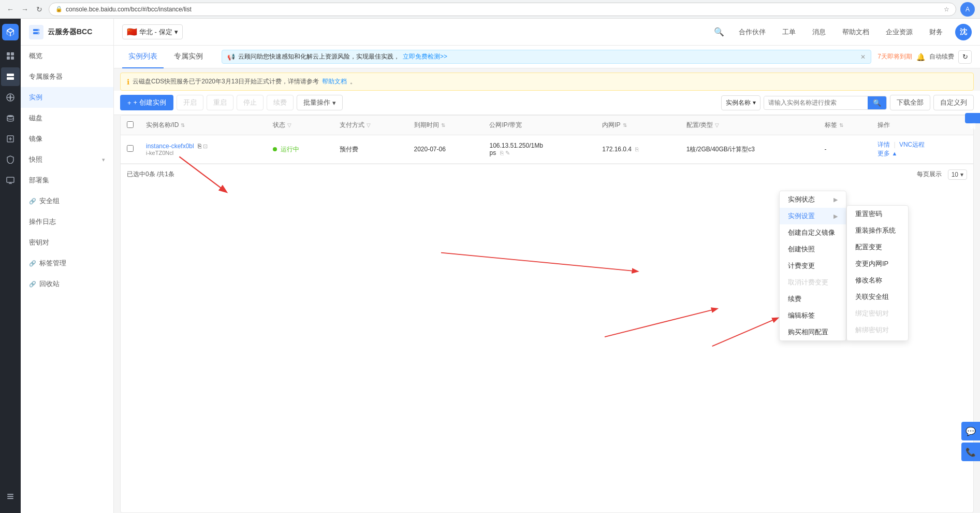  Describe the element at coordinates (856, 32) in the screenshot. I see `nav-help: 帮助文档` at that location.